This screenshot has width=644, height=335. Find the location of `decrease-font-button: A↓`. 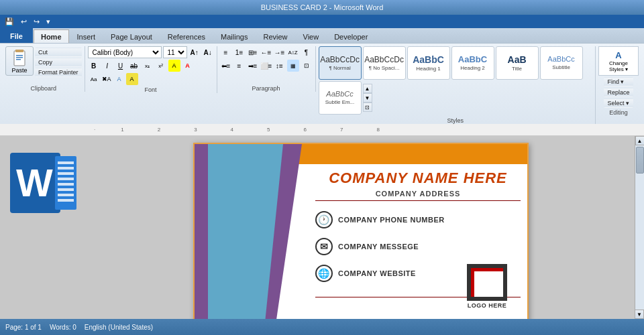

decrease-font-button: A↓ is located at coordinates (208, 52).